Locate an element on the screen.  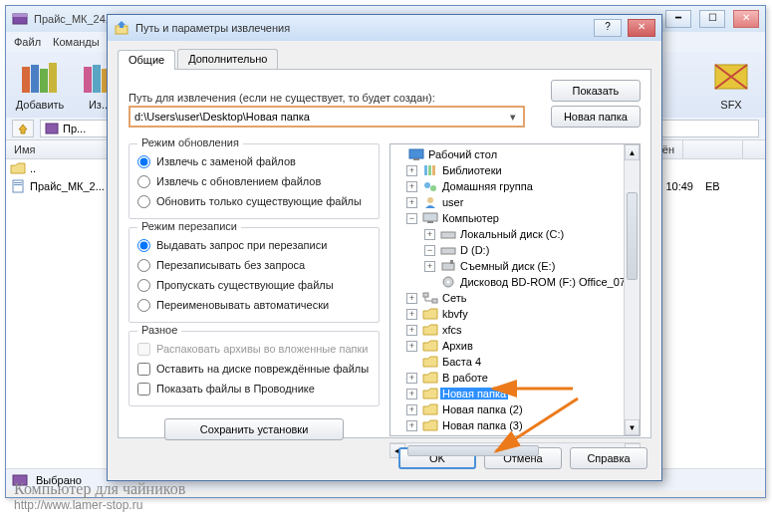
vertical-scrollbar: ▲ ▼ is located at coordinates (632, 290).